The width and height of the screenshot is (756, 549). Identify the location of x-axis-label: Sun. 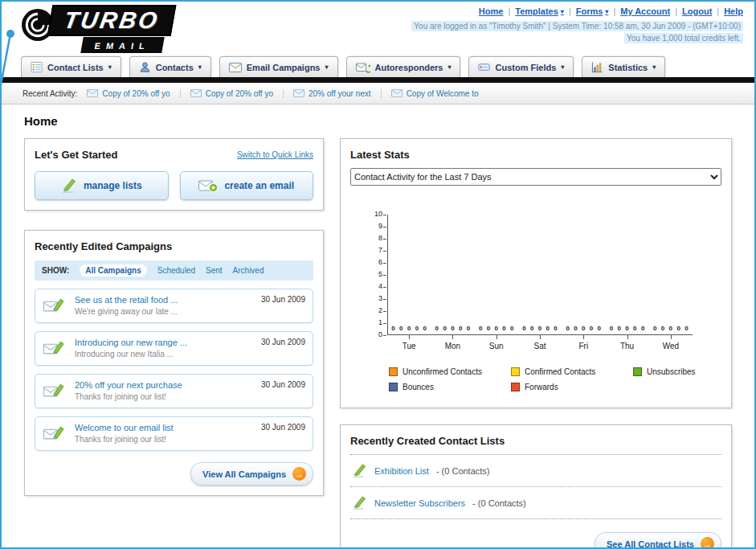
(497, 346).